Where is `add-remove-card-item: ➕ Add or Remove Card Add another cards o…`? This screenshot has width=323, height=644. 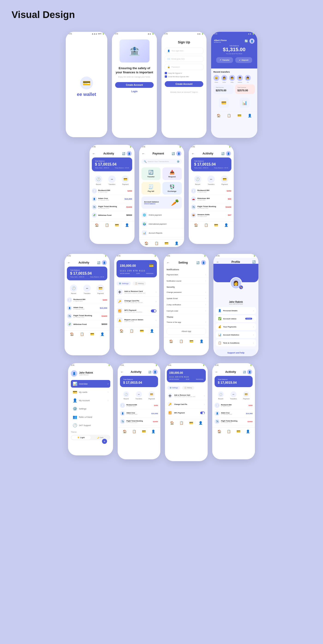 add-remove-card-item: ➕ Add or Remove Card Add another cards o… is located at coordinates (137, 292).